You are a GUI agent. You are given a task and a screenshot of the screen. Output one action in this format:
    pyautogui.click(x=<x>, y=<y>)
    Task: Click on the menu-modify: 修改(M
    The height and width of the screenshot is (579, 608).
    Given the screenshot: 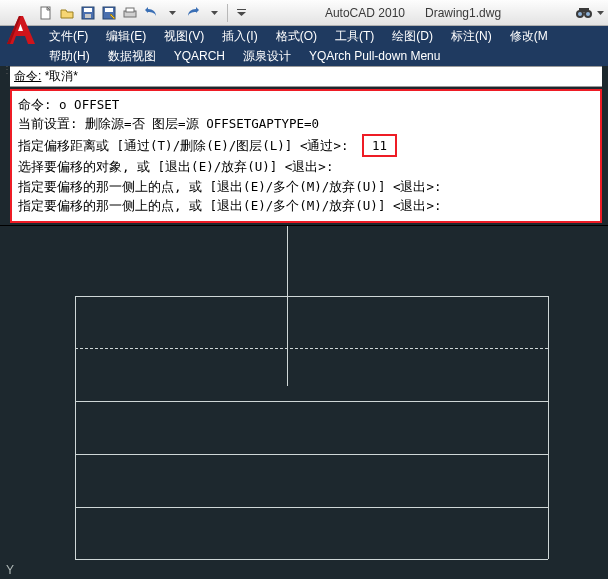 What is the action you would take?
    pyautogui.click(x=529, y=36)
    